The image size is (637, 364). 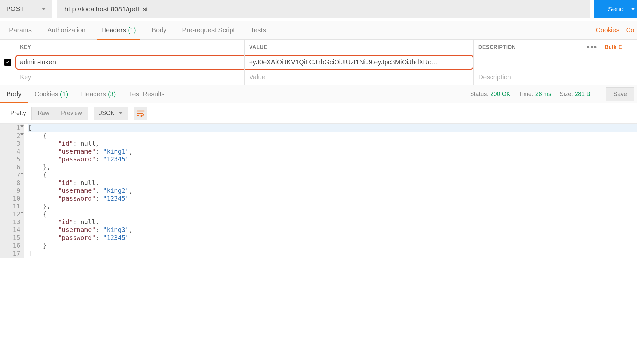 What do you see at coordinates (583, 94) in the screenshot?
I see `size-value: 281 B` at bounding box center [583, 94].